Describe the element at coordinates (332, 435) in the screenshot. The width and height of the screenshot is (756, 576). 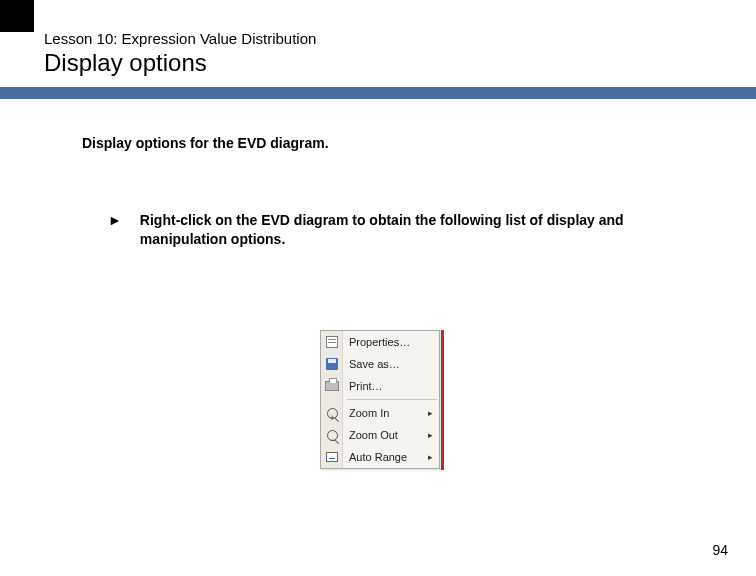
I see `zoom-out-icon` at that location.